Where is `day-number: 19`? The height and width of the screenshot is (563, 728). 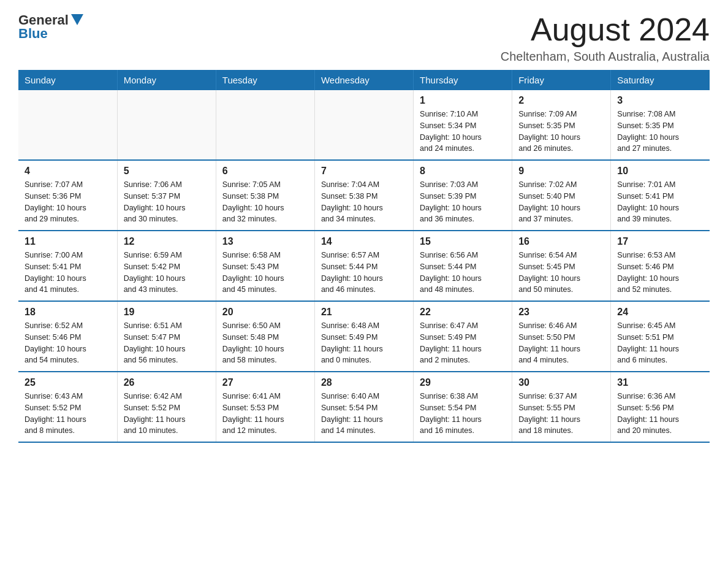
day-number: 19 is located at coordinates (167, 312).